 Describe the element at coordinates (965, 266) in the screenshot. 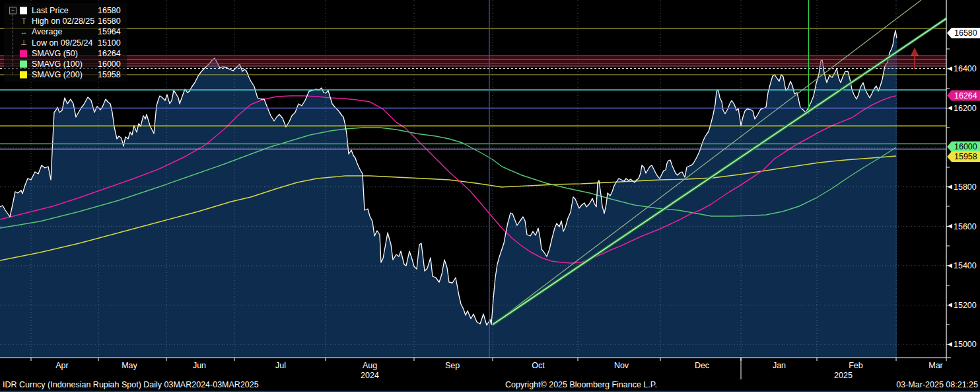

I see `y-axis-label: 15400` at that location.